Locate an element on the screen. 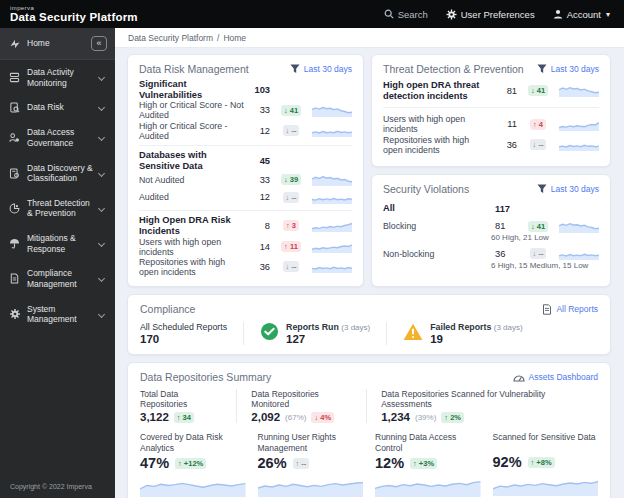 This screenshot has width=624, height=498. risk-time-filter: Last 30 days is located at coordinates (321, 69).